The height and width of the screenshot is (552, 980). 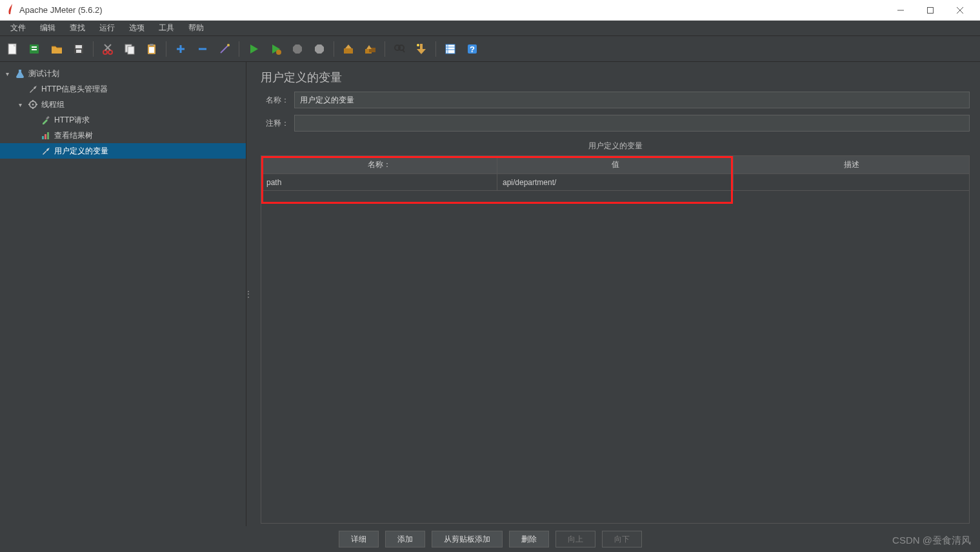 I want to click on name-input, so click(x=632, y=100).